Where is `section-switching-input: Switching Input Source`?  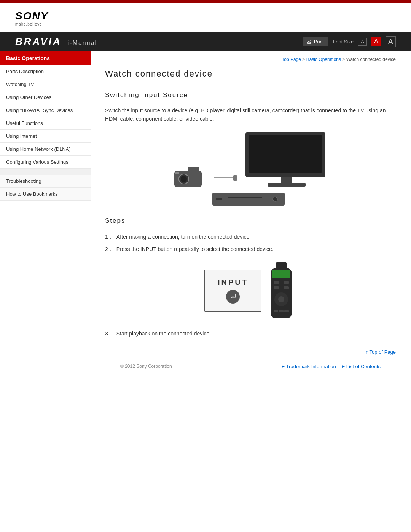
section-switching-input: Switching Input Source is located at coordinates (250, 97).